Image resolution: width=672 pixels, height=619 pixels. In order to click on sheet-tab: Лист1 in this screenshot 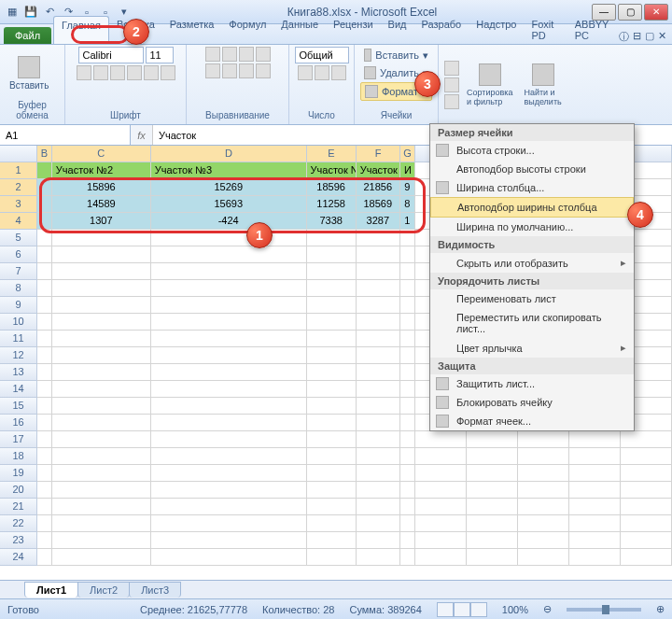, I will do `click(51, 590)`.